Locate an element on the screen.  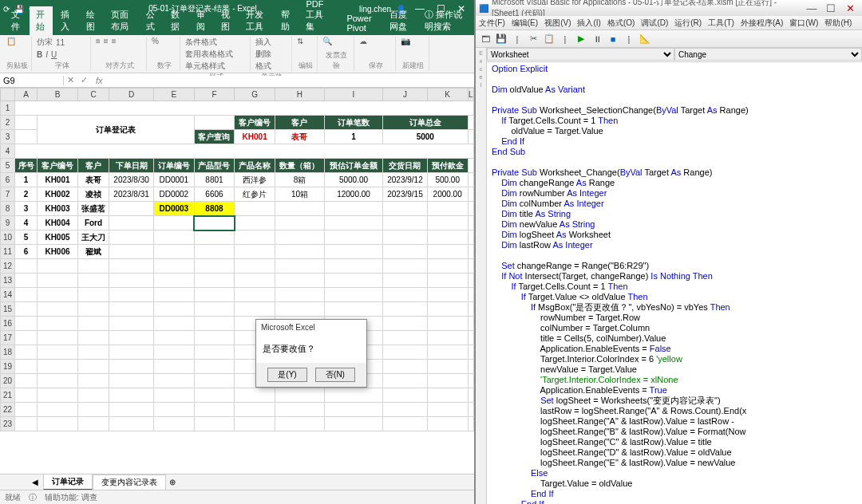
cell: 张盛茗 is located at coordinates (93, 209).